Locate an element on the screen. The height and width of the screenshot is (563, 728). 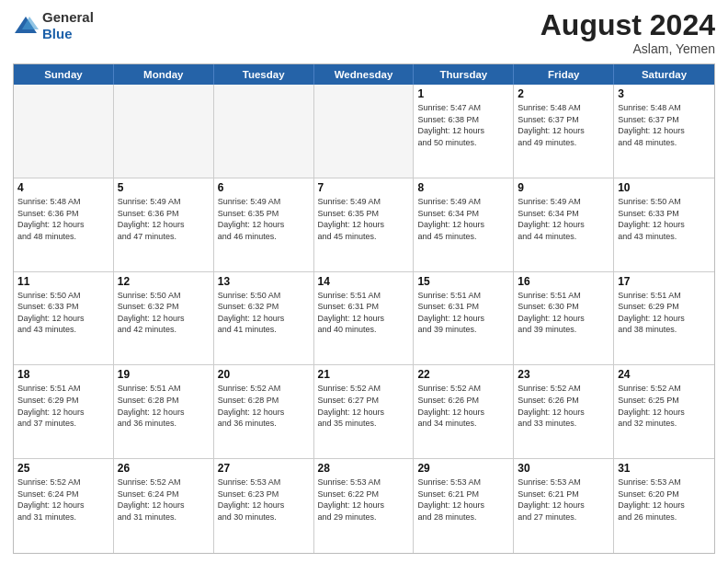
calendar-cell: 21Sunrise: 5:52 AM Sunset: 6:27 PM Dayli… is located at coordinates (364, 412).